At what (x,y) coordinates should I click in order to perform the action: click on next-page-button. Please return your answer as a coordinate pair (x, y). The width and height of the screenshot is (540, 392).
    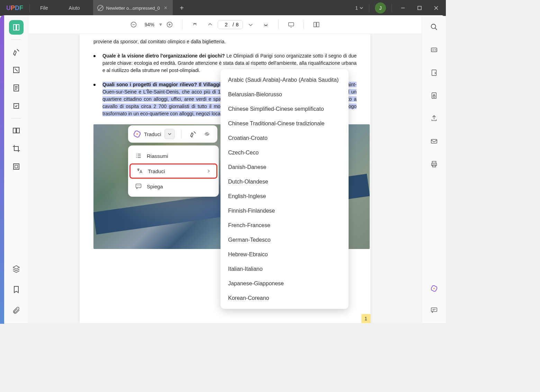
    Looking at the image, I should click on (251, 25).